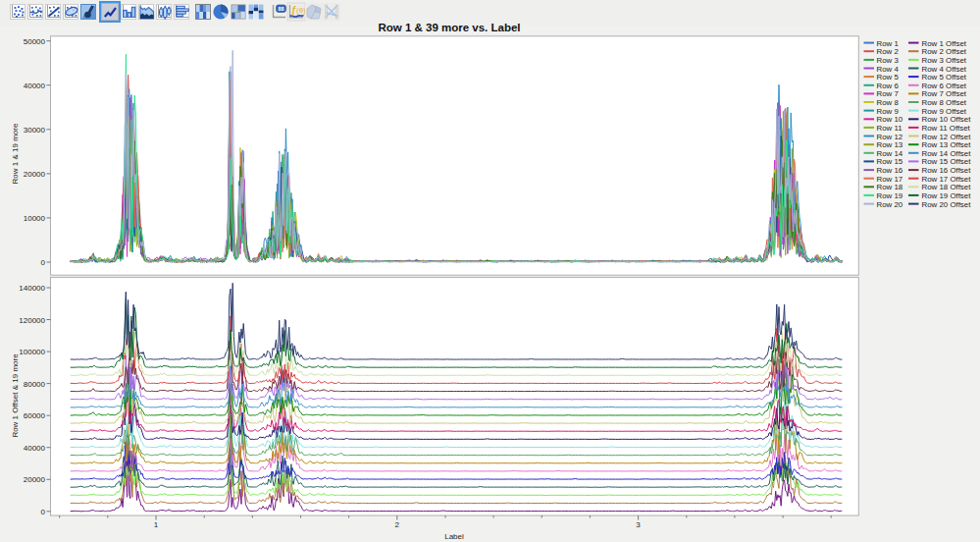 This screenshot has width=980, height=542. What do you see at coordinates (35, 416) in the screenshot?
I see `svg-text: 60000` at bounding box center [35, 416].